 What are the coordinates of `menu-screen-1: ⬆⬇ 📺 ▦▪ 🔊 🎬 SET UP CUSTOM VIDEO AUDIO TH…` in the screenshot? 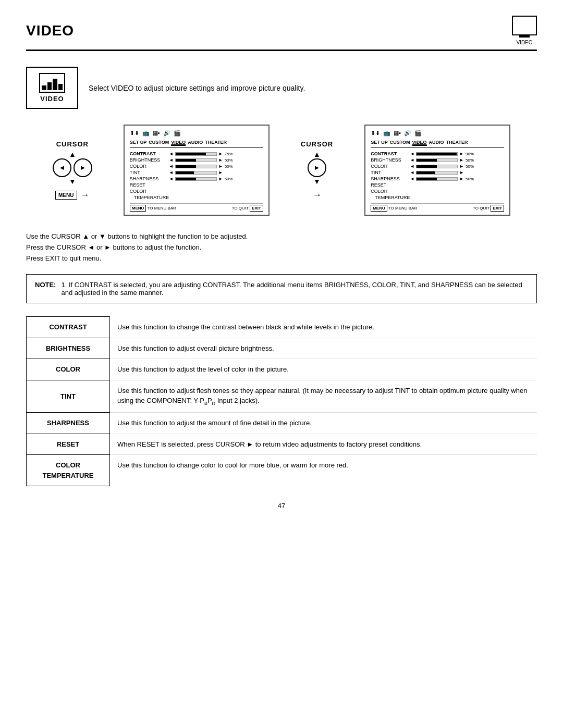 It's located at (197, 170).